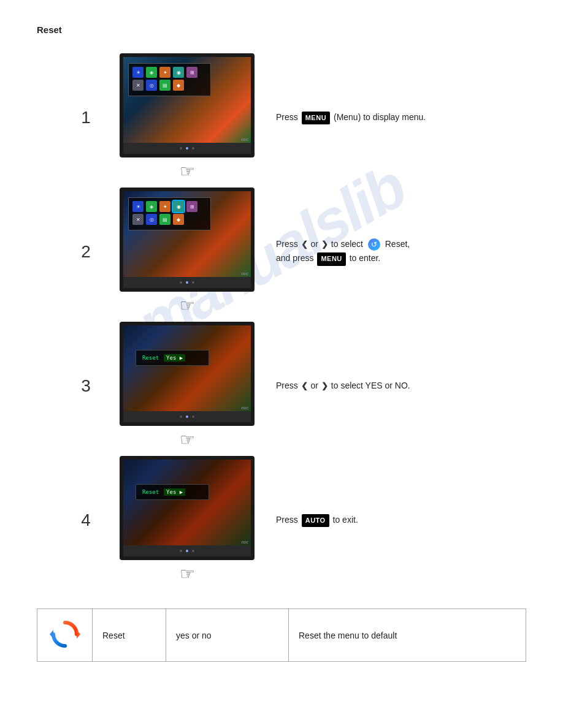  I want to click on step-1-number: 1, so click(86, 118).